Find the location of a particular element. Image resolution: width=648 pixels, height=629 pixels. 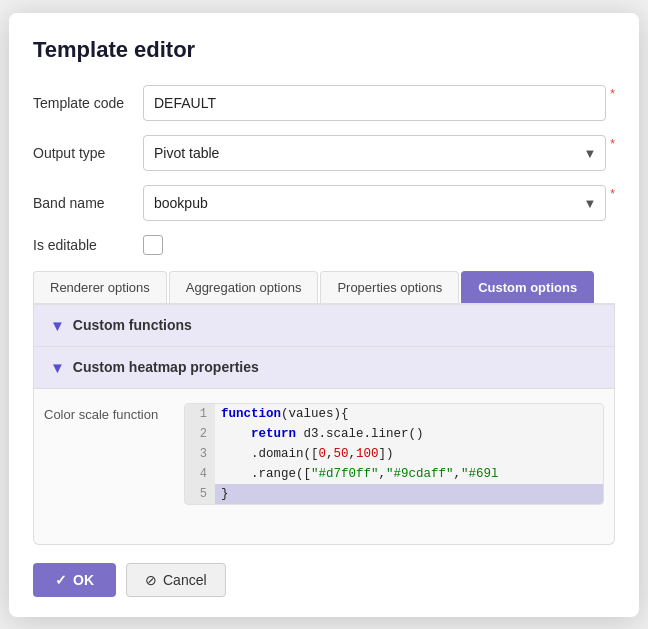

band-name-select: bookpub is located at coordinates (374, 203).